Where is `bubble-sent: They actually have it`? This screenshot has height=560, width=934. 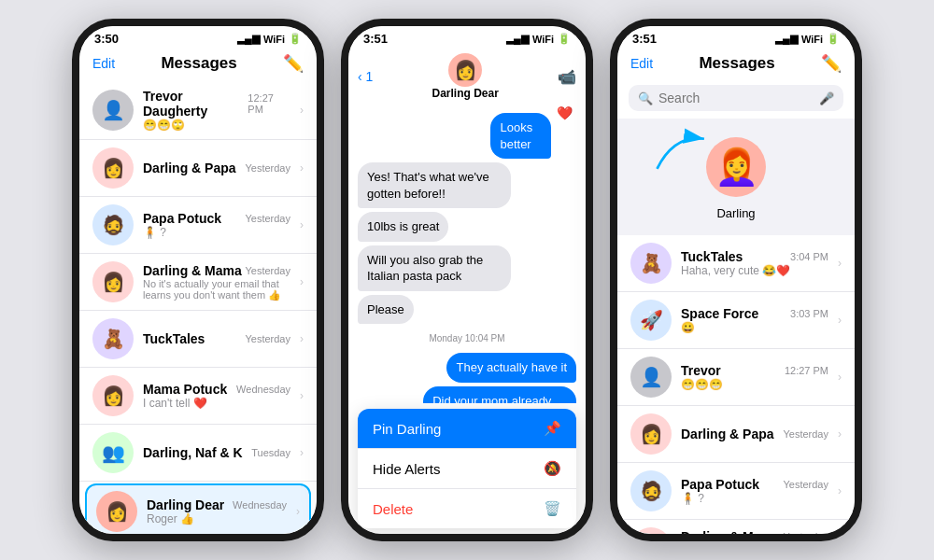
bubble-sent: They actually have it is located at coordinates (512, 368).